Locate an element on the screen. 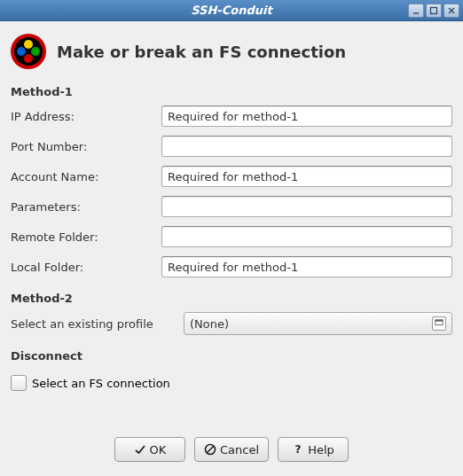  maximize-button is located at coordinates (434, 11).